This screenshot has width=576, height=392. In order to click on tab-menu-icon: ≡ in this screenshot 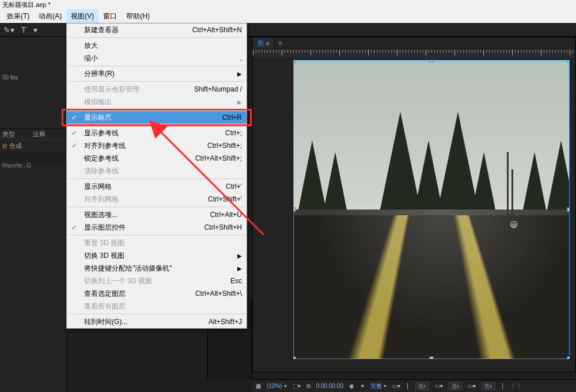, I will do `click(268, 44)`.